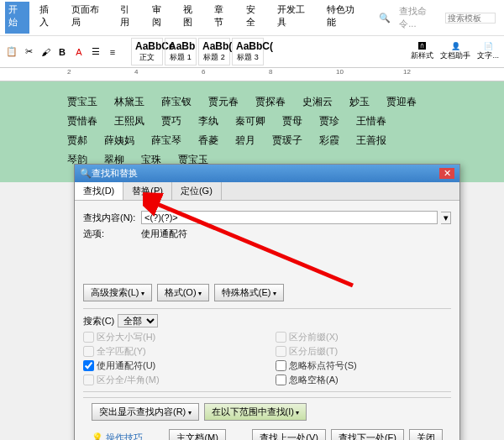 This screenshot has width=504, height=440. What do you see at coordinates (255, 18) in the screenshot?
I see `tab-security: 安全` at bounding box center [255, 18].